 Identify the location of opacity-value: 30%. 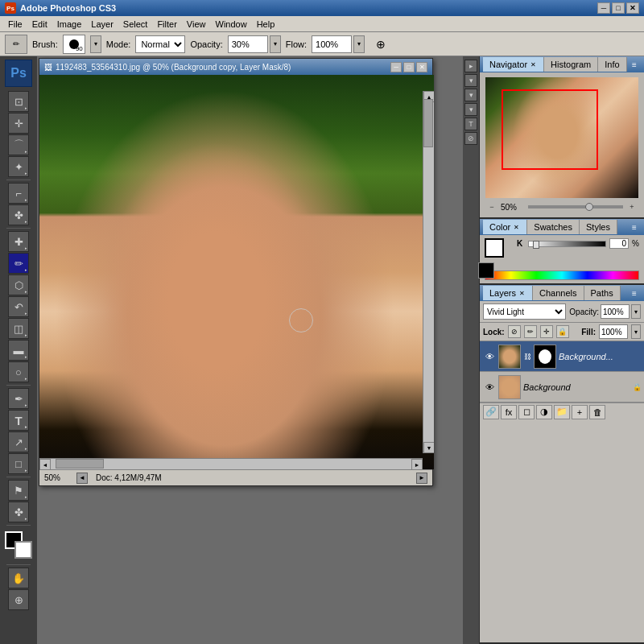
(248, 44).